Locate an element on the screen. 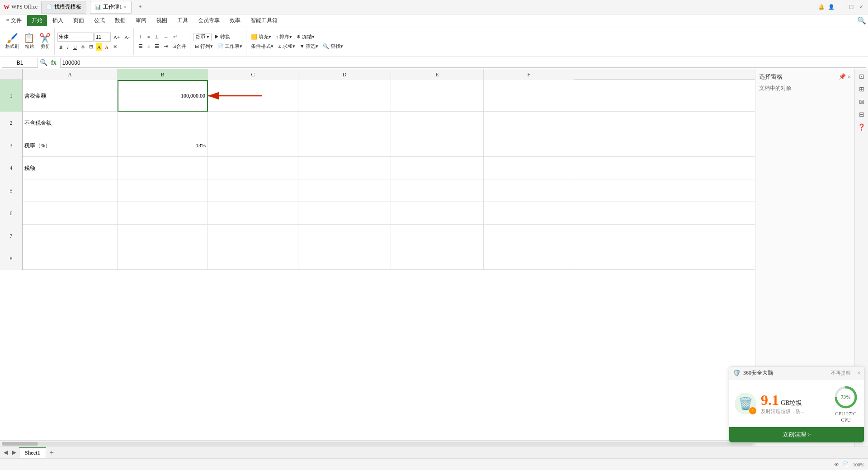 This screenshot has width=868, height=470. text-direction-button: ↔ is located at coordinates (166, 37).